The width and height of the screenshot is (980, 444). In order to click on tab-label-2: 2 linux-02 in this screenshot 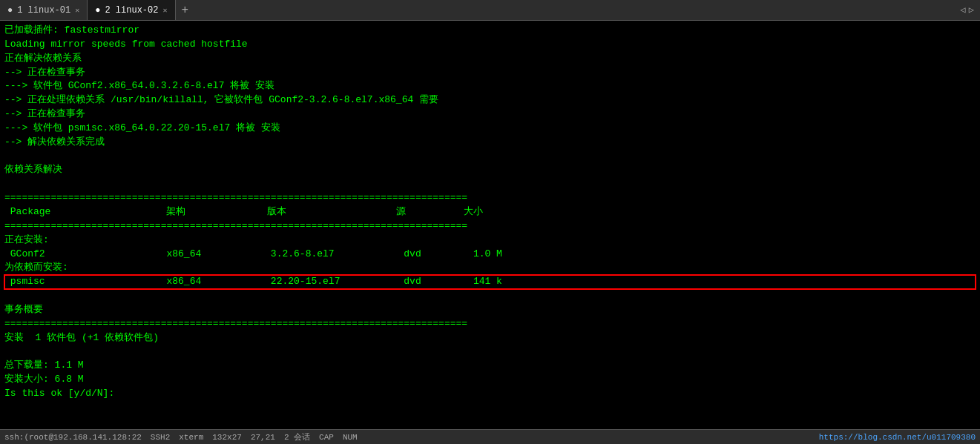, I will do `click(131, 10)`.